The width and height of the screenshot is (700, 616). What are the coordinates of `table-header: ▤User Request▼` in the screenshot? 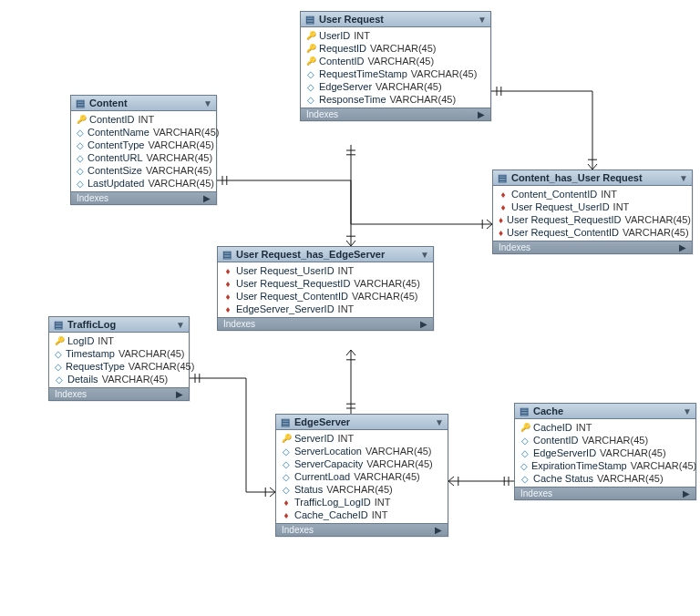 It's located at (396, 20).